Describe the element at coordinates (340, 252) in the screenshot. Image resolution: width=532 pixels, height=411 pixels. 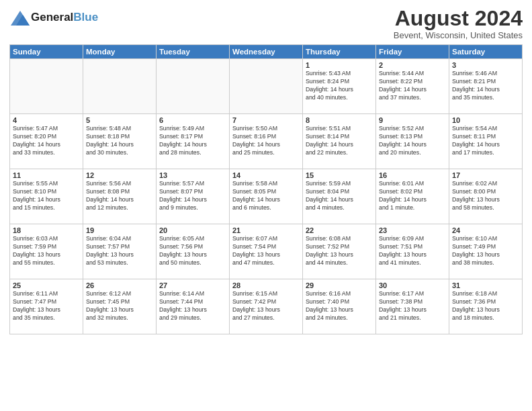
I see `day-cell-4-5: 22Sunrise: 6:08 AM Sunset: 7:52 PM Dayli…` at that location.